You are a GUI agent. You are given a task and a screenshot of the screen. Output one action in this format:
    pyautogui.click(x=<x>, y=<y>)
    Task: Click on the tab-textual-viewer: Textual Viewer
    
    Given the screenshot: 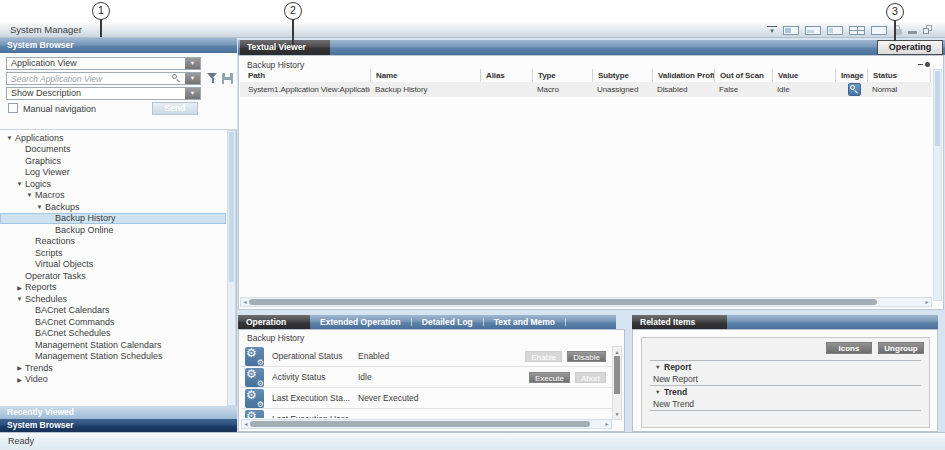 What is the action you would take?
    pyautogui.click(x=285, y=48)
    